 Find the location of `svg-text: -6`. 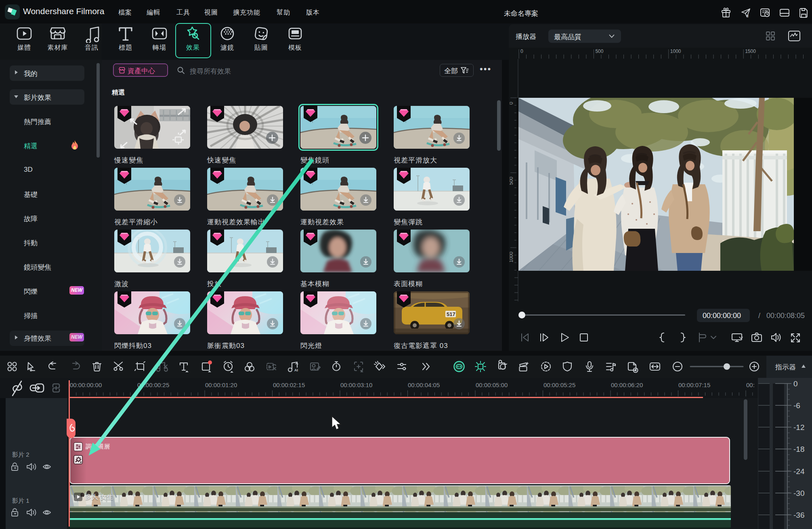

svg-text: -6 is located at coordinates (797, 406).